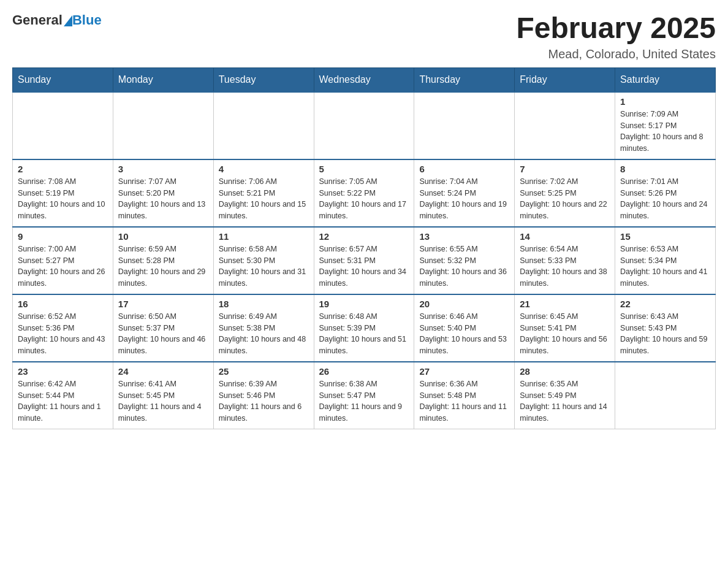 This screenshot has height=563, width=728. I want to click on page-header: General Blue February 2025 Mead, Colorad…, so click(364, 37).